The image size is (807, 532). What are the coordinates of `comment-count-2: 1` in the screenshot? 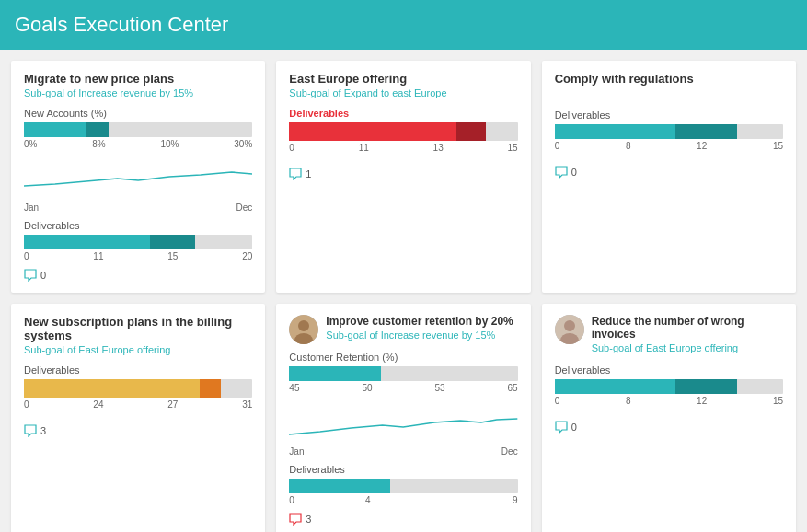 It's located at (403, 174).